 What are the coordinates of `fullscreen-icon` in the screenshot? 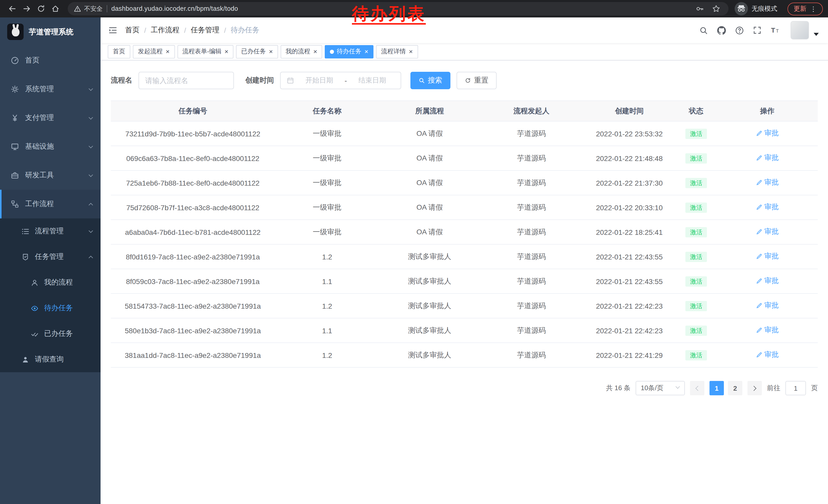 It's located at (757, 30).